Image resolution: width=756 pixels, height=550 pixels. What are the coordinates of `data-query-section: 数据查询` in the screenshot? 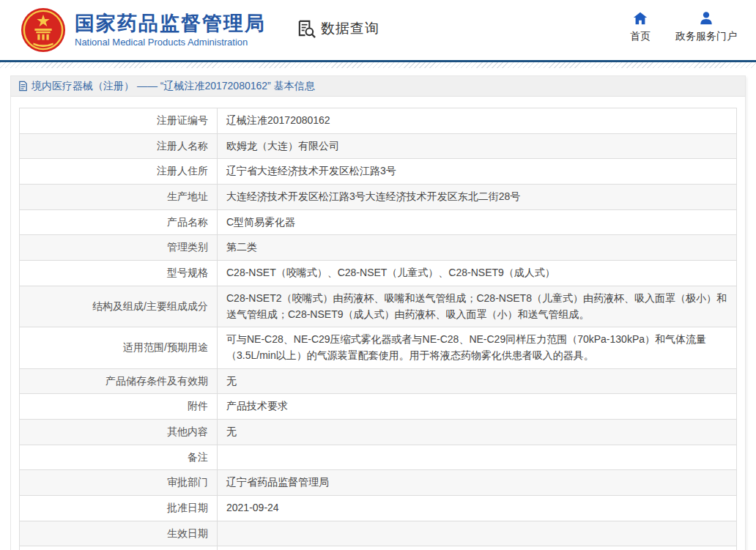 It's located at (338, 29).